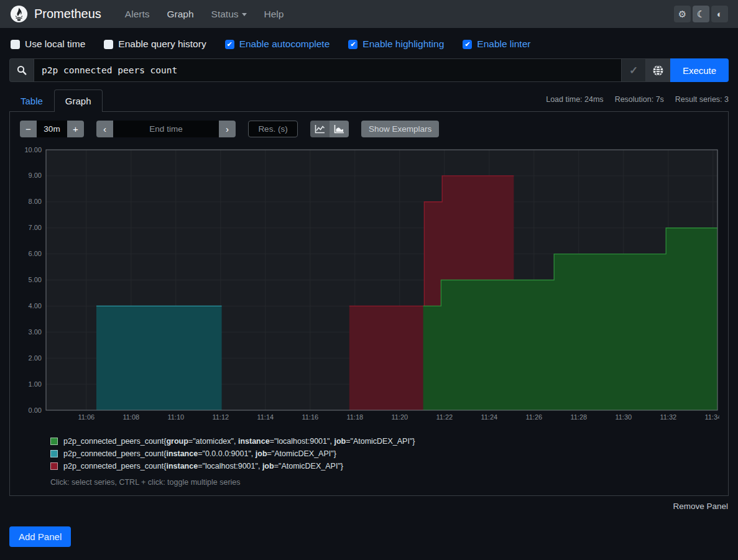 The image size is (738, 560). I want to click on svg-text: 11:12, so click(220, 417).